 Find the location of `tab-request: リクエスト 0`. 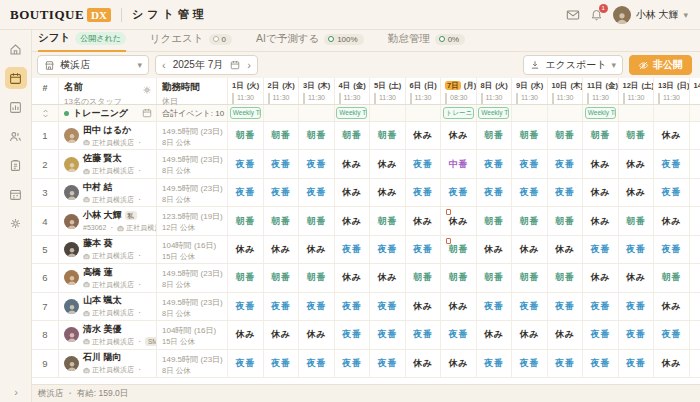

tab-request: リクエスト 0 is located at coordinates (191, 42).